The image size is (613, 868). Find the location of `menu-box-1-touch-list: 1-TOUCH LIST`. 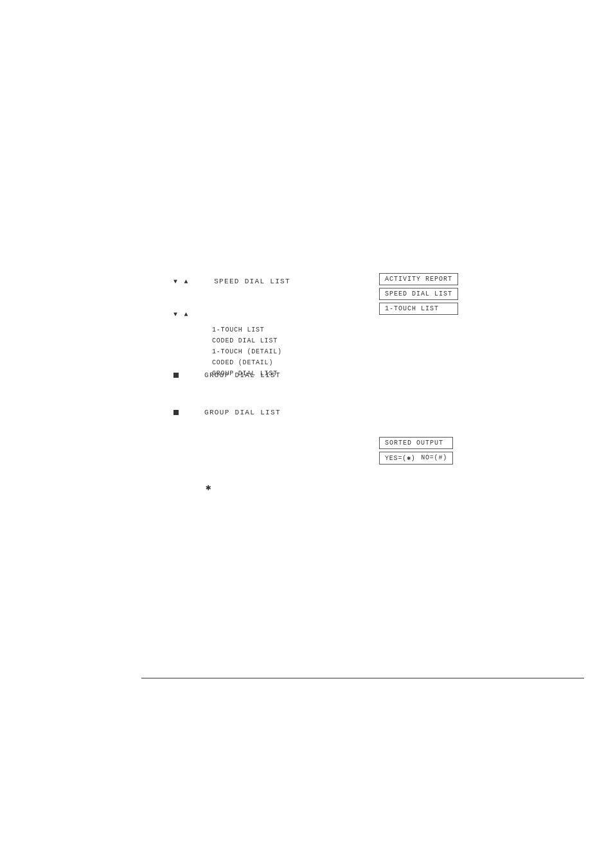

menu-box-1-touch-list: 1-TOUCH LIST is located at coordinates (419, 308).